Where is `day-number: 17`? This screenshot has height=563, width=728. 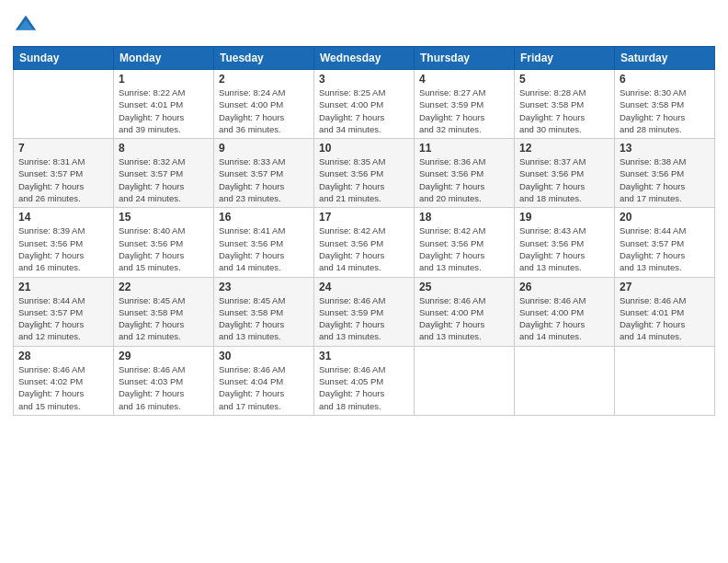 day-number: 17 is located at coordinates (364, 217).